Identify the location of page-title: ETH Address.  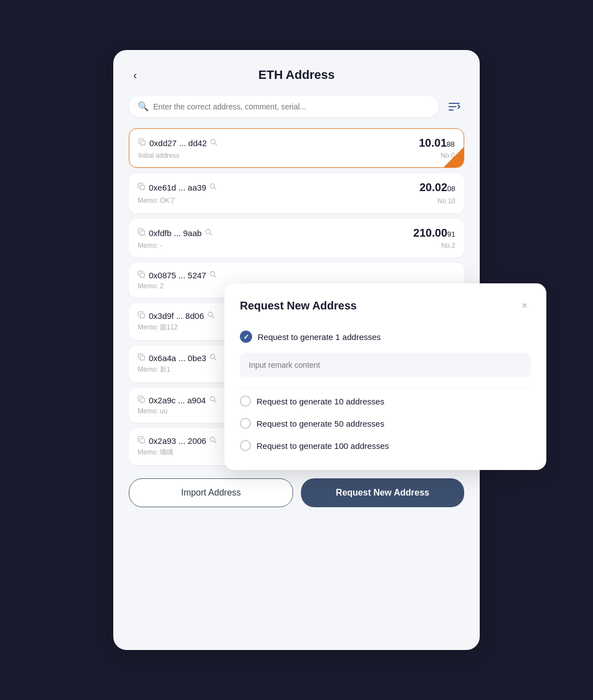
(296, 75).